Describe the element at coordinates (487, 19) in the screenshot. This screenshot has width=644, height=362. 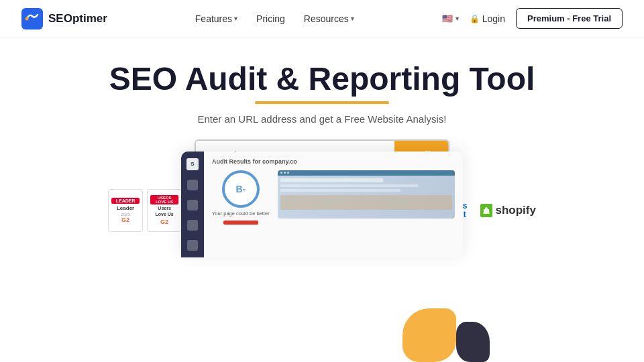
I see `login-button: 🔒 Login` at that location.